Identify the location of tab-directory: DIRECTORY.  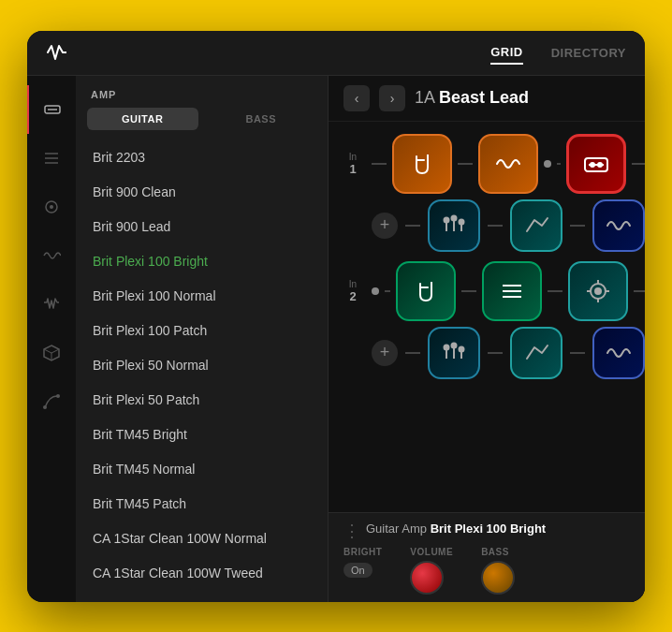
(589, 52).